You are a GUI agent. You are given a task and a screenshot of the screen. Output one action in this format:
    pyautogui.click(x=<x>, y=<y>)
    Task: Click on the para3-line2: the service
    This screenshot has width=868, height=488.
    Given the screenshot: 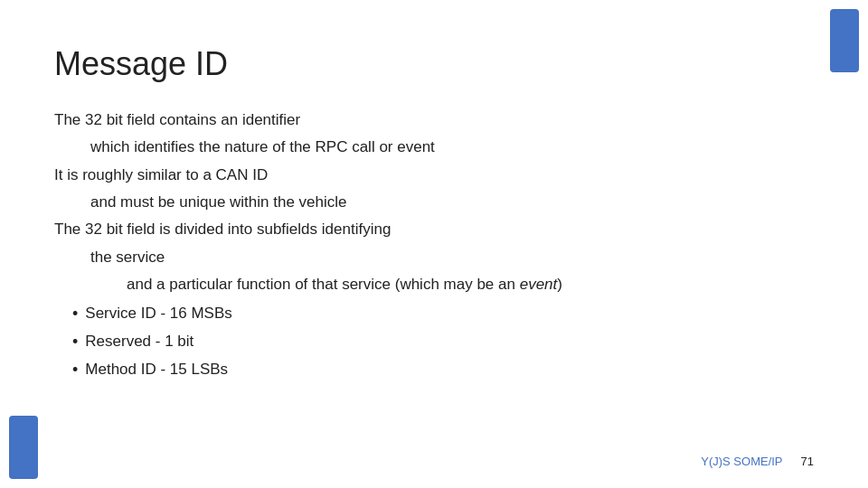 What is the action you would take?
    pyautogui.click(x=452, y=258)
    